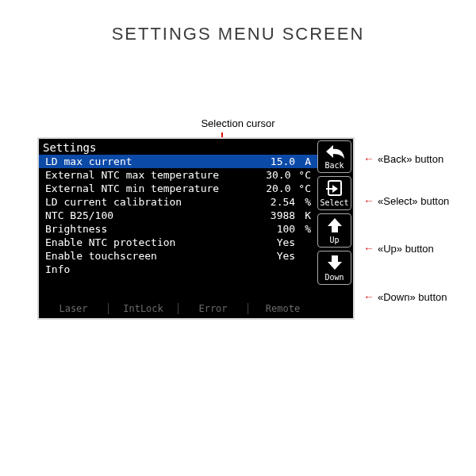  Describe the element at coordinates (334, 240) in the screenshot. I see `button-label: Up` at that location.